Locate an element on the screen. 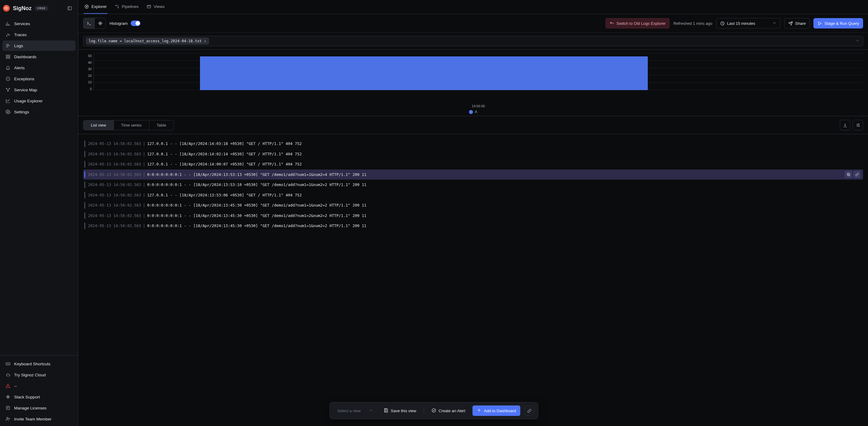 Image resolution: width=868 pixels, height=426 pixels. save-view-button: Save this view is located at coordinates (400, 411).